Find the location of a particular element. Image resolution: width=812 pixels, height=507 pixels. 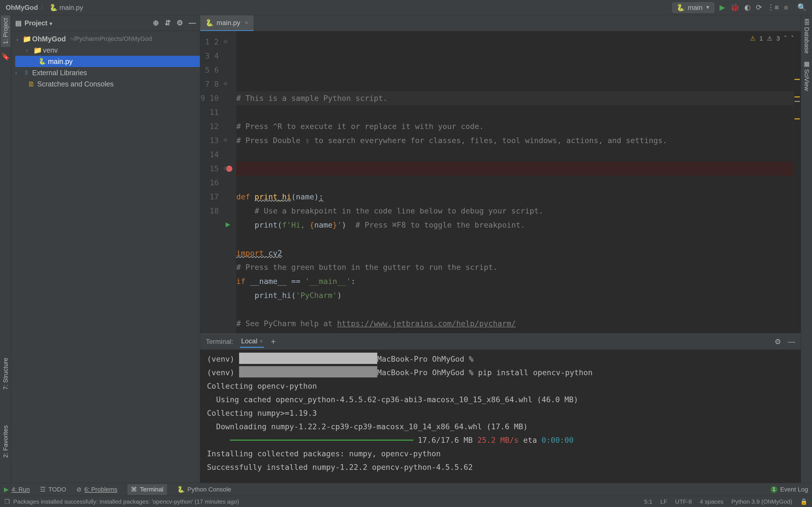

todo-icon: ☲ is located at coordinates (43, 490).